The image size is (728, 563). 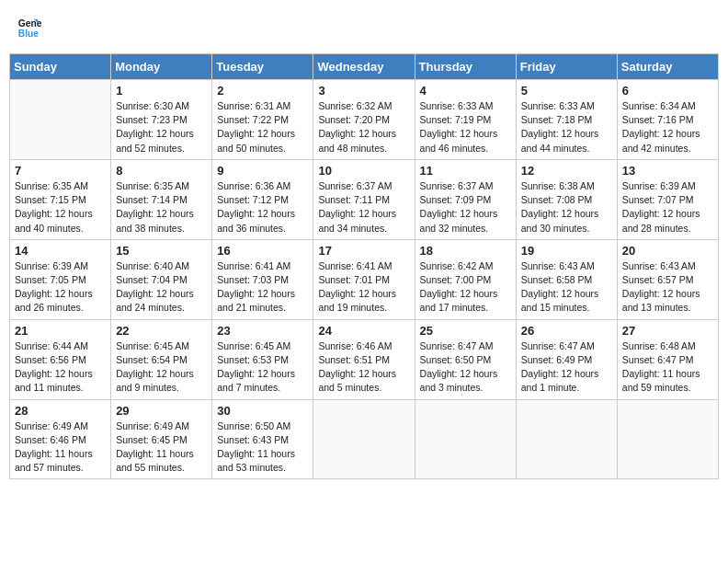 What do you see at coordinates (61, 368) in the screenshot?
I see `day-info: Sunrise: 6:44 AMSunset: 6:56 PMDaylight:…` at bounding box center [61, 368].